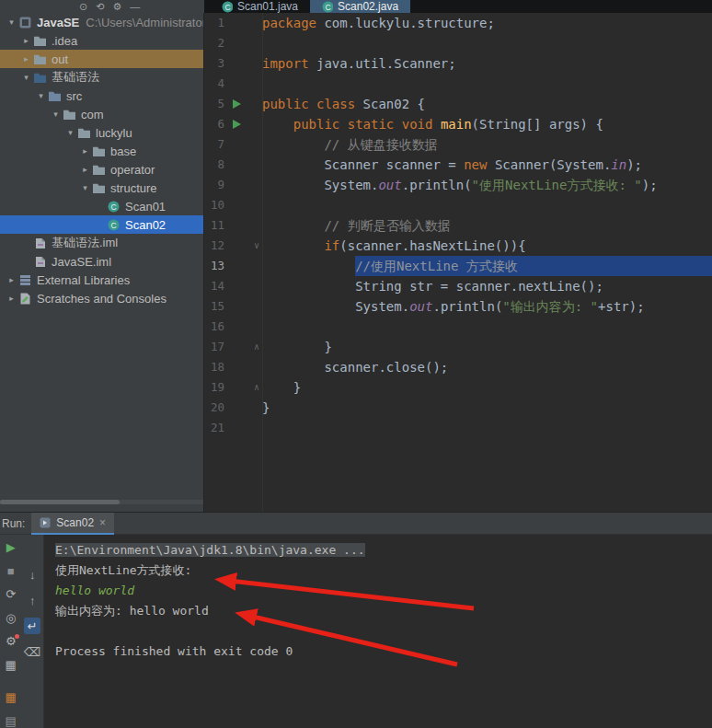  What do you see at coordinates (458, 286) in the screenshot?
I see `code-line-14: 14 String str = scanner.nextLine();` at bounding box center [458, 286].